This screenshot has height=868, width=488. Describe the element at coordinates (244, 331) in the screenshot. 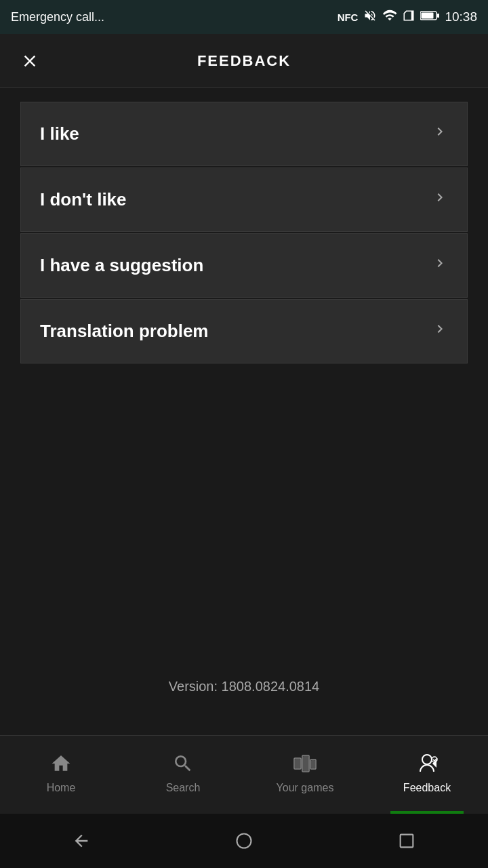

I see `feedback-option-translation: Translation problem` at that location.